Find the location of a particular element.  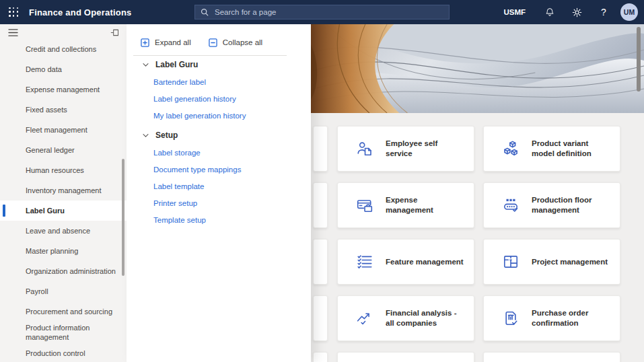

sidebar-item-label: Leave and absence is located at coordinates (58, 231).